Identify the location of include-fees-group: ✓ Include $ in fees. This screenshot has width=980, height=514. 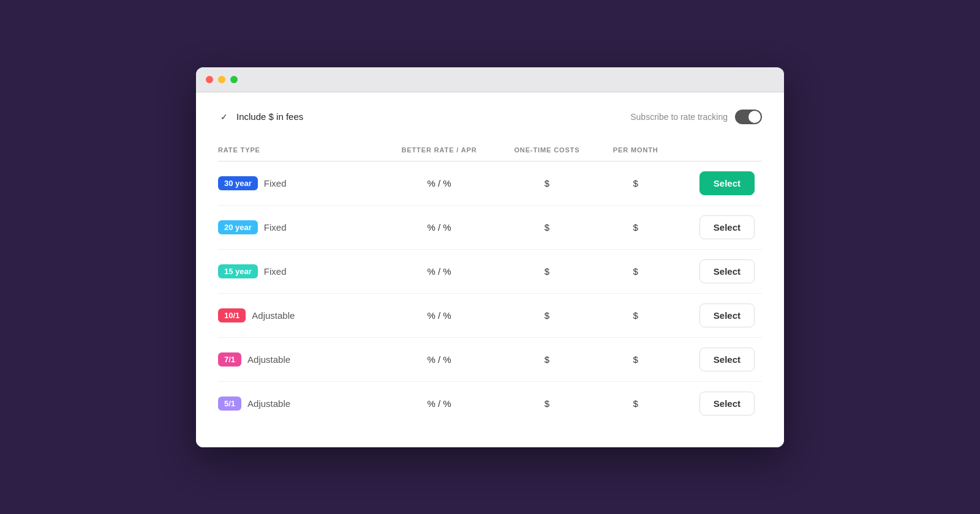
(261, 117).